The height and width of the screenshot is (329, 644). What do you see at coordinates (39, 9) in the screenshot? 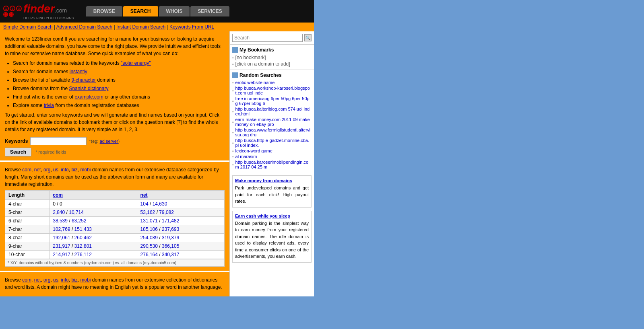
I see `logo-finder: finder` at bounding box center [39, 9].